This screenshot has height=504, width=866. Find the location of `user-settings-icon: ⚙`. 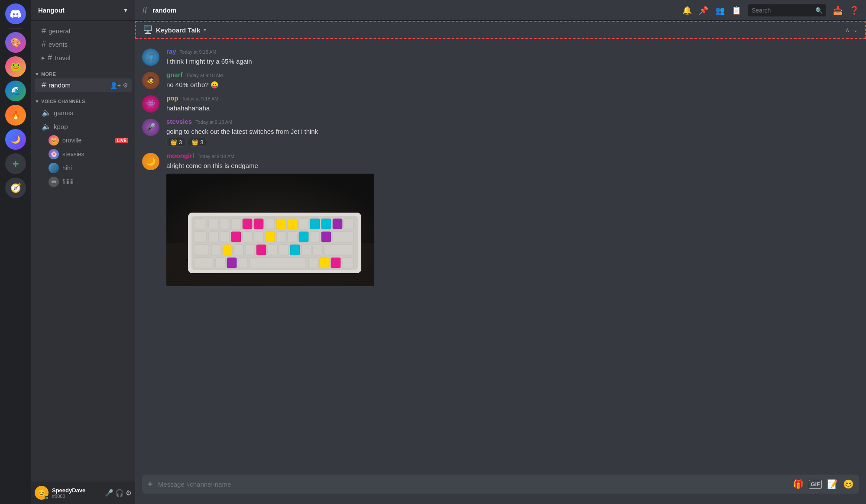

user-settings-icon: ⚙ is located at coordinates (129, 493).